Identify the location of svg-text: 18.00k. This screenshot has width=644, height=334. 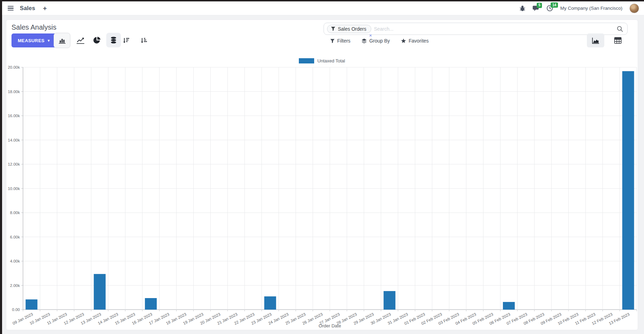
(14, 92).